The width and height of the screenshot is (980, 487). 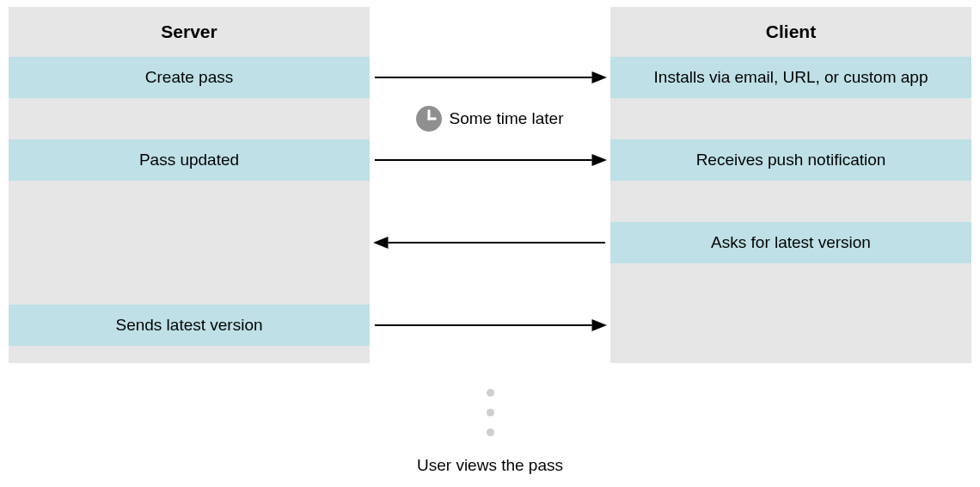 What do you see at coordinates (490, 465) in the screenshot?
I see `diagram-caption: User views the pass` at bounding box center [490, 465].